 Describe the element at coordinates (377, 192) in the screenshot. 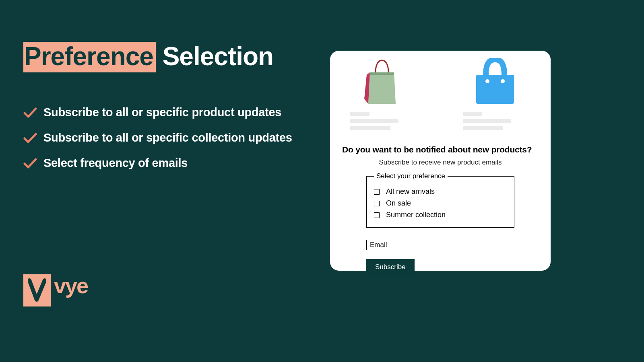

I see `checkbox-all-arrivals` at that location.